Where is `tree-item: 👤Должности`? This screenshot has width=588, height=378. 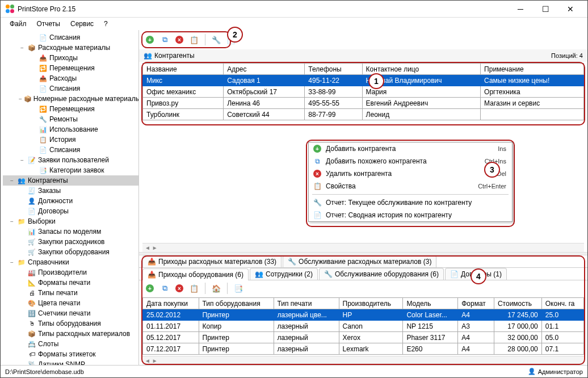
tree-item: 👤Должности is located at coordinates (70, 201).